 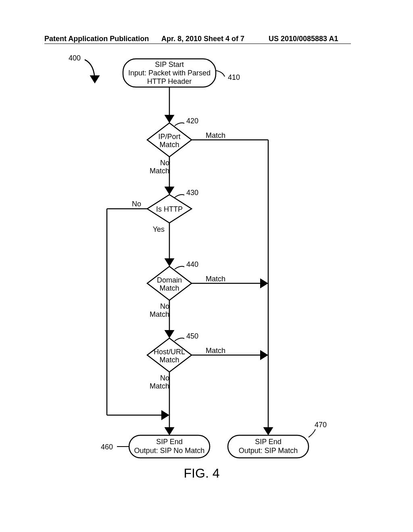 I want to click on header-left: Patent Application Publication, so click(x=97, y=39).